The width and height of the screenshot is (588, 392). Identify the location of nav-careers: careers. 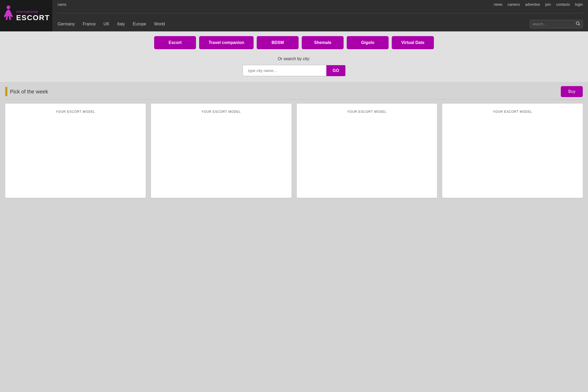
(514, 4).